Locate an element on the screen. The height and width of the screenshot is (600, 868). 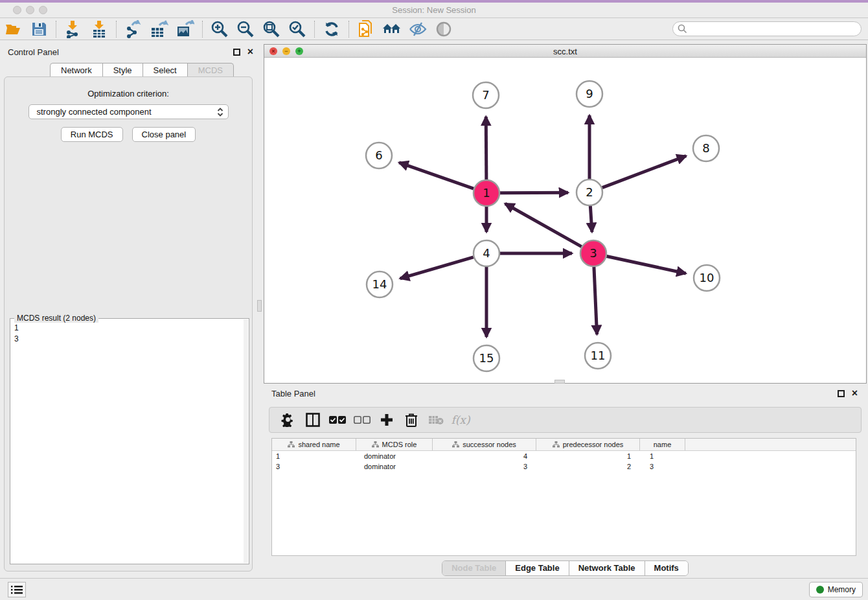
close-panel-button: Close panel is located at coordinates (165, 135).